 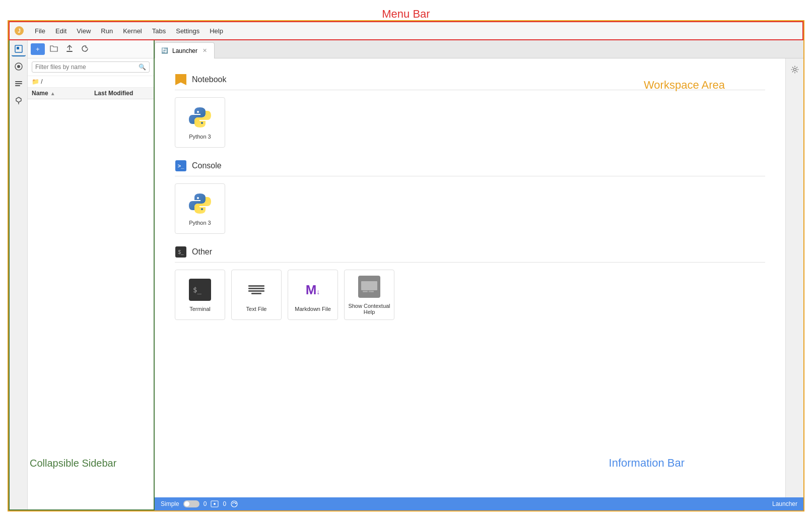 I want to click on commands-icon, so click(x=19, y=84).